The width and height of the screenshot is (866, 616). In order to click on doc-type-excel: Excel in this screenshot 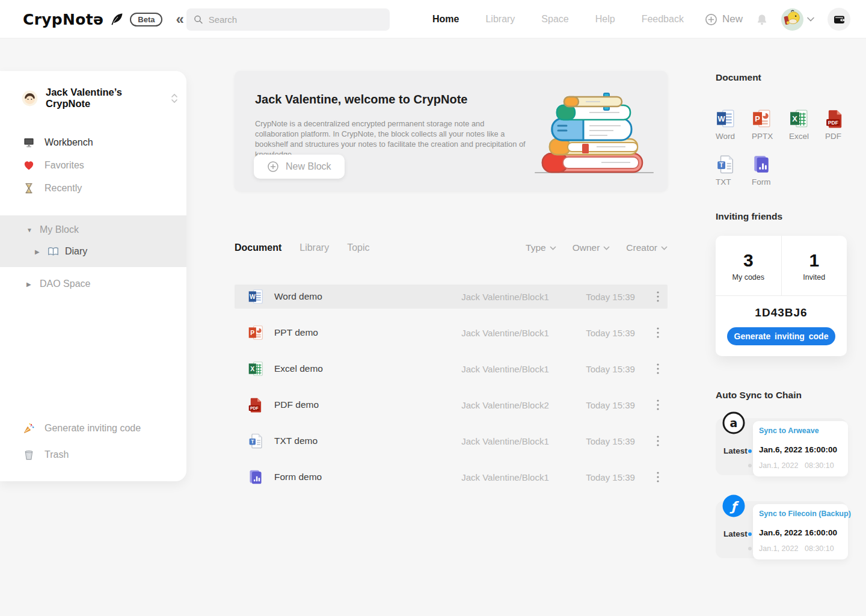, I will do `click(807, 125)`.